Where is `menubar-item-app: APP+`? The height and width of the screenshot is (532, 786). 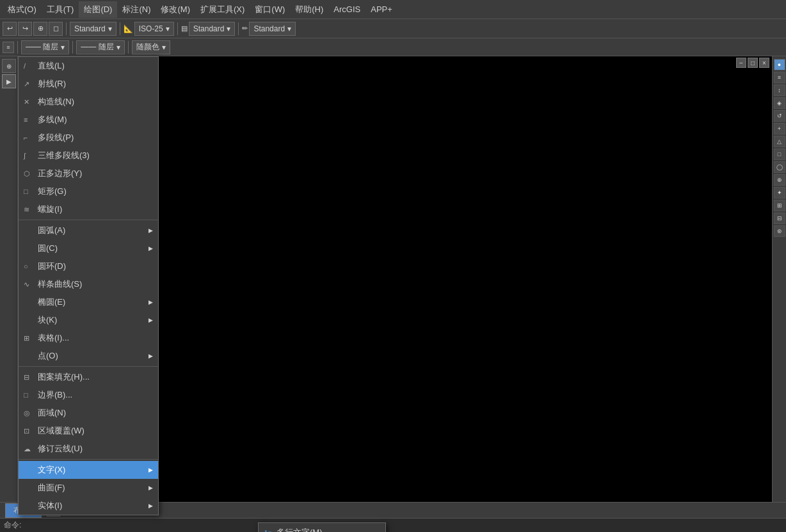
menubar-item-app: APP+ is located at coordinates (381, 9).